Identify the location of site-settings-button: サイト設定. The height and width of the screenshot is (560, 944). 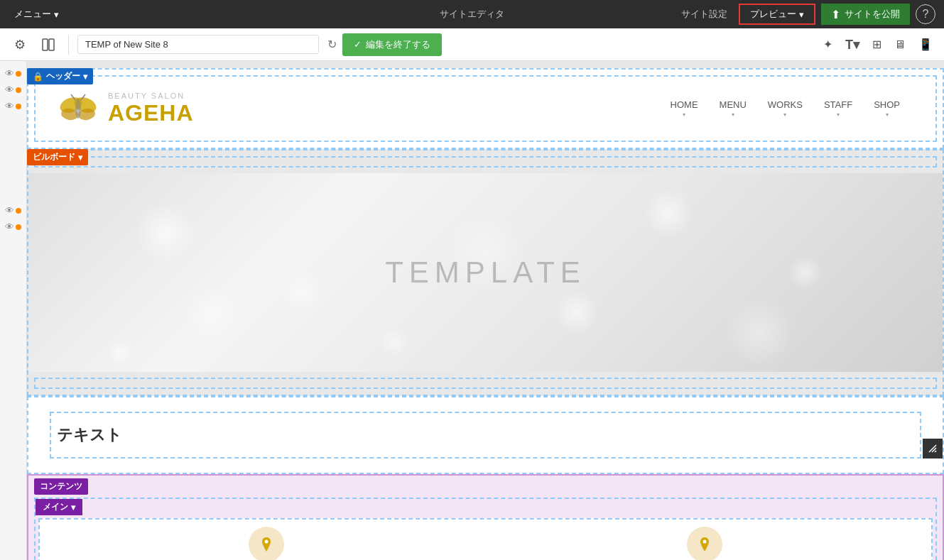
(705, 14).